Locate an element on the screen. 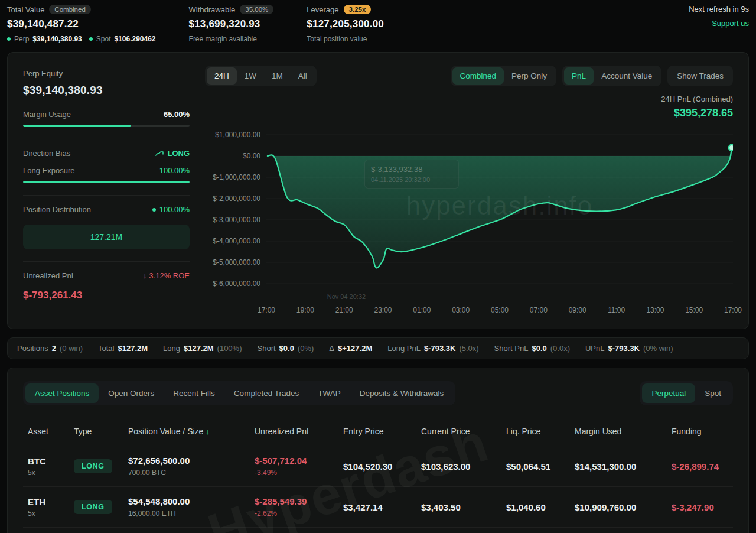 The image size is (756, 533). tab-open-orders: Open Orders is located at coordinates (131, 394).